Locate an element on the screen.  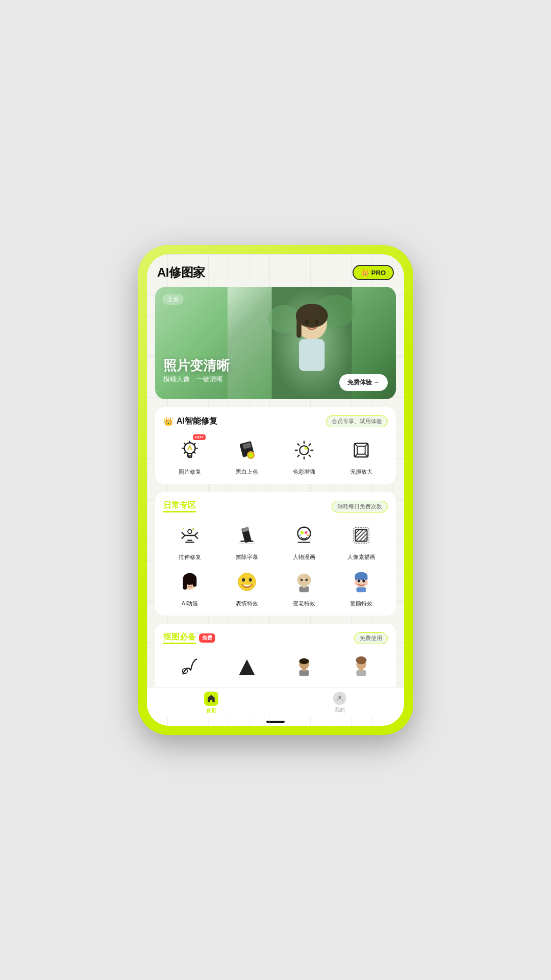
cutout-section-badge: 免费使用 is located at coordinates (371, 638).